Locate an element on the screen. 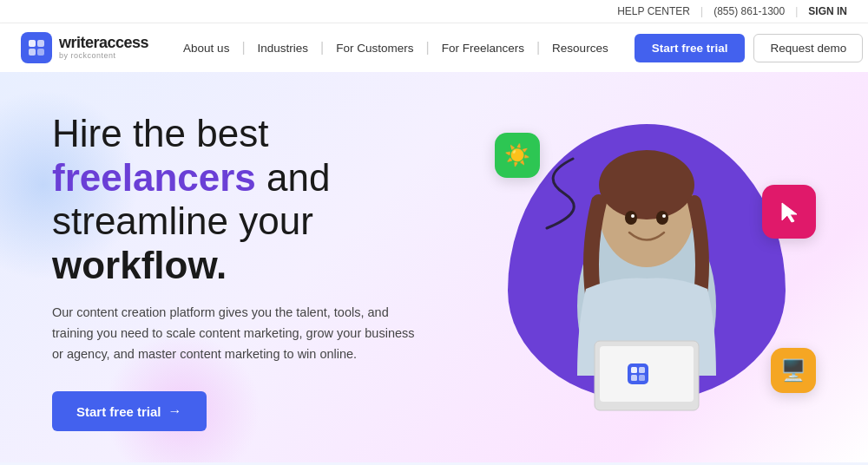 The height and width of the screenshot is (465, 868). monitor-float-icon: 🖥️ is located at coordinates (793, 370).